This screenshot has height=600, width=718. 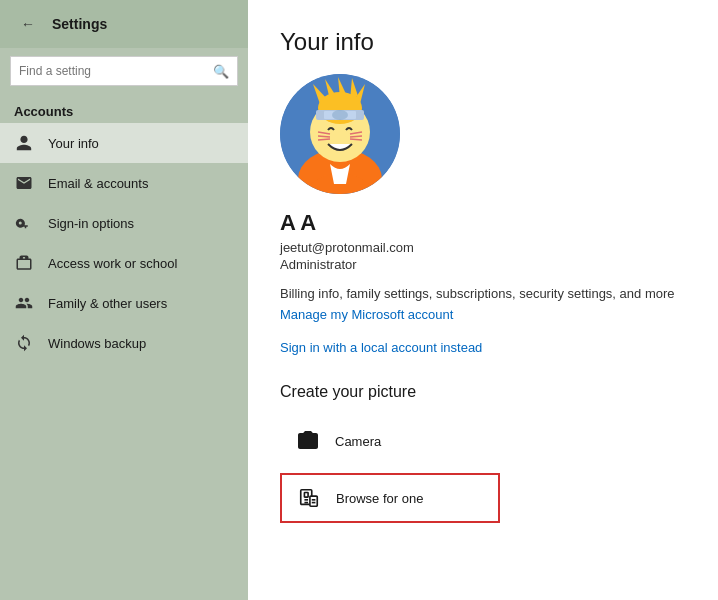 I want to click on user-email: jeetut@protonmail.com, so click(x=483, y=248).